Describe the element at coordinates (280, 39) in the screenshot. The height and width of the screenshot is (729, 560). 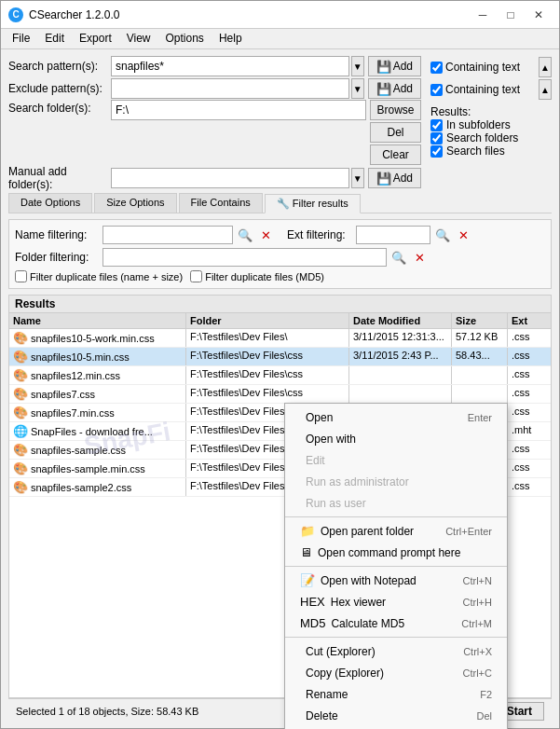
I see `menu-bar: File Edit Export View Options Help` at that location.